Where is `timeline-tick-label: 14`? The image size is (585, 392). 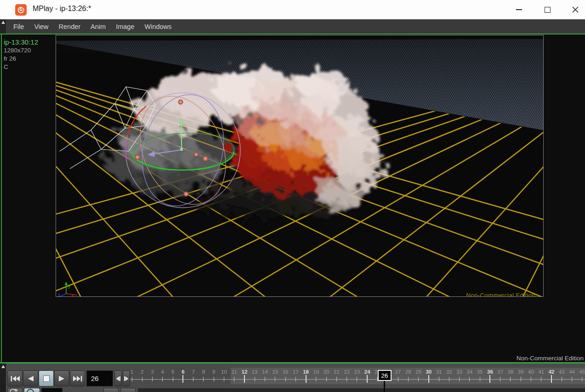
timeline-tick-label: 14 is located at coordinates (265, 372).